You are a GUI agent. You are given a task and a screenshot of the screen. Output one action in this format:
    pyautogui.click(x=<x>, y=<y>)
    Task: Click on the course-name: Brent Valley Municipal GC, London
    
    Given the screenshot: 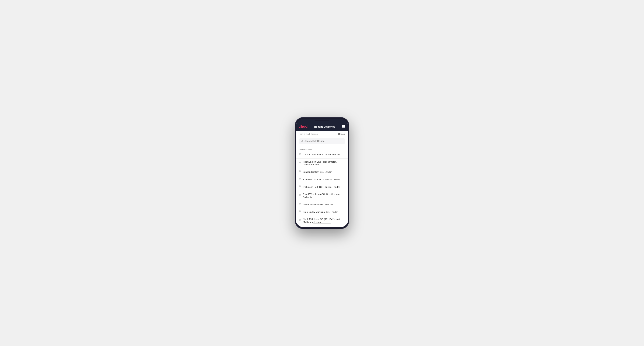 What is the action you would take?
    pyautogui.click(x=320, y=212)
    